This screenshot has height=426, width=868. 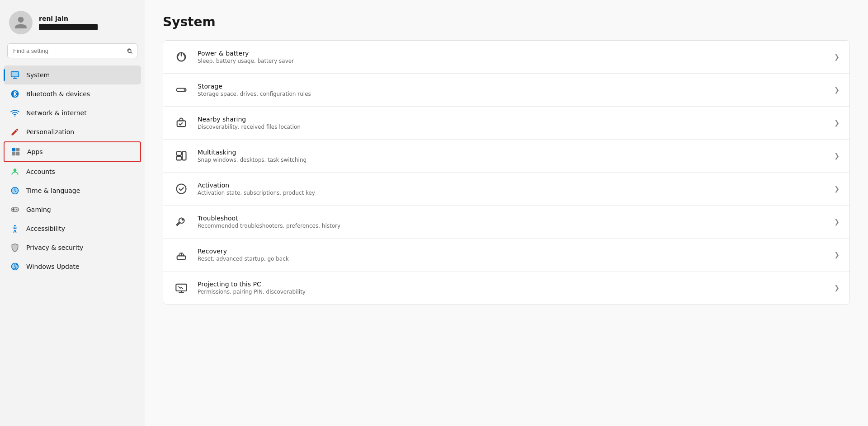 I want to click on setting-title-activation: Activation, so click(x=512, y=185).